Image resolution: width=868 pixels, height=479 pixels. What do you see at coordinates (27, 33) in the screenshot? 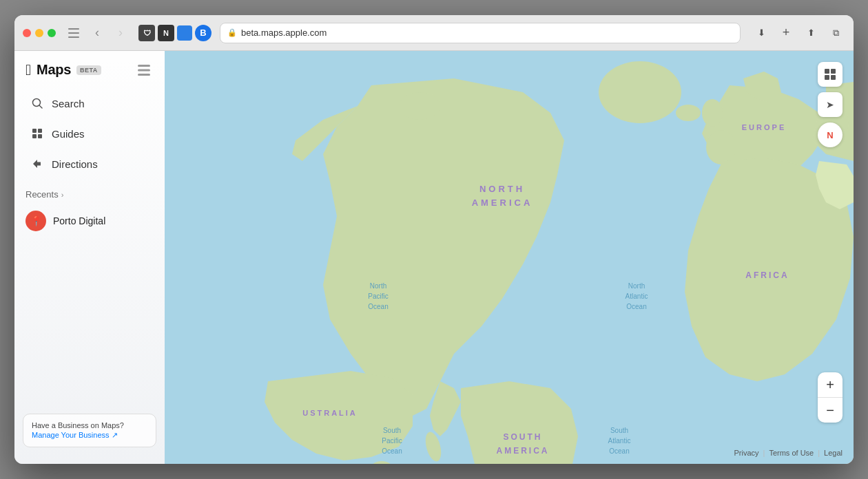
I see `close-button` at bounding box center [27, 33].